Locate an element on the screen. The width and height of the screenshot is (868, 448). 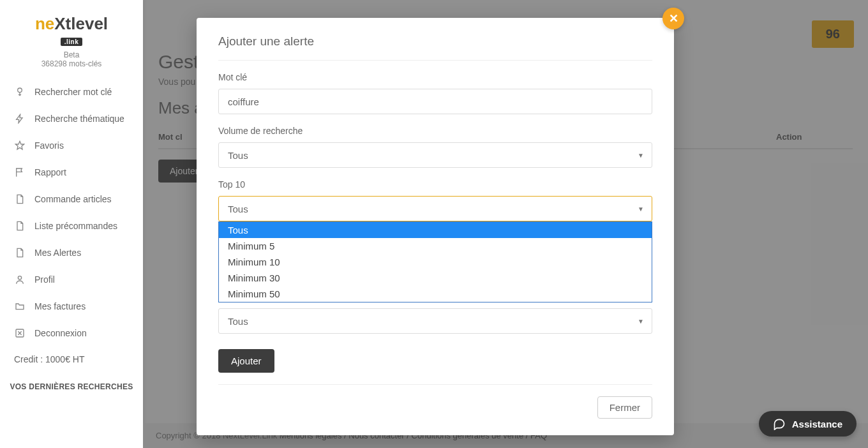
sidebar-item-search-keyword: Rechercher mot clé is located at coordinates (71, 92).